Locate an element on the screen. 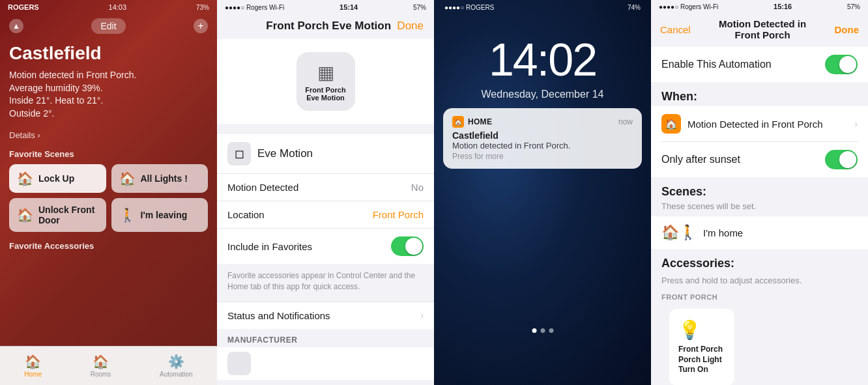 This screenshot has width=868, height=385. scenes-grid: 🏠 Lock Up 🏠 All Lights ! 🏠 Unlock Front … is located at coordinates (108, 198).